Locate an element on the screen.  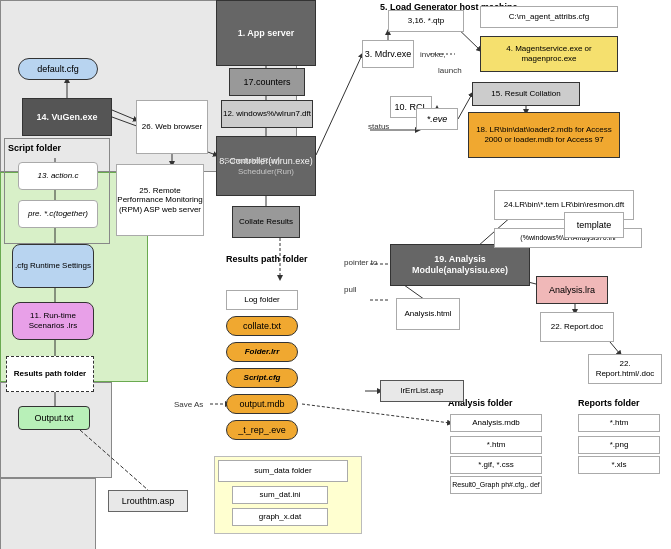
lrouthtm-box: Lrouthtm.asp is located at coordinates (148, 501).